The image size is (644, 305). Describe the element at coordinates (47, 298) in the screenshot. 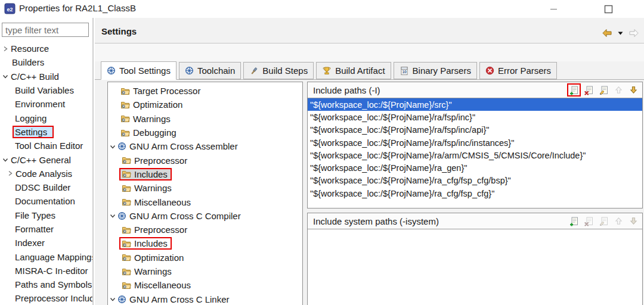

I see `sidebar-item-preprocessor-include: Preprocessor Include` at that location.